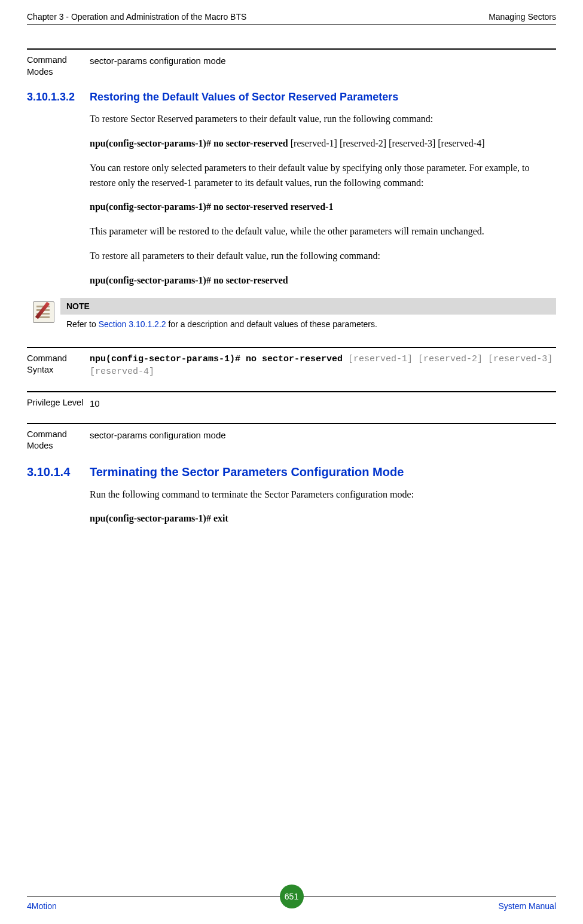 The image size is (583, 924). What do you see at coordinates (323, 495) in the screenshot?
I see `paragraph: Run the following command to terminate t…` at bounding box center [323, 495].